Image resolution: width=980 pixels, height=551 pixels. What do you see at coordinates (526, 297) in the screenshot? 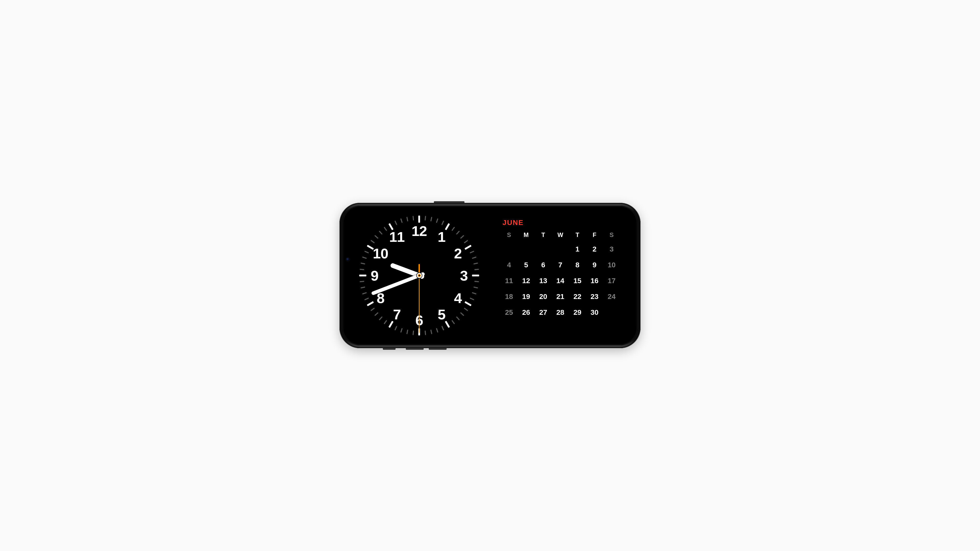
I see `calendar-day: 19` at bounding box center [526, 297].